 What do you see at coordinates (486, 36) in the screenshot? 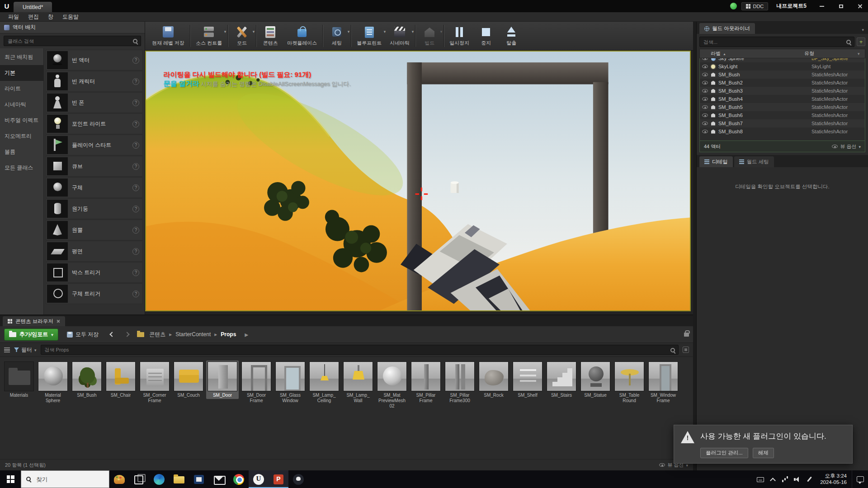
I see `toolbar-button: 중지` at bounding box center [486, 36].